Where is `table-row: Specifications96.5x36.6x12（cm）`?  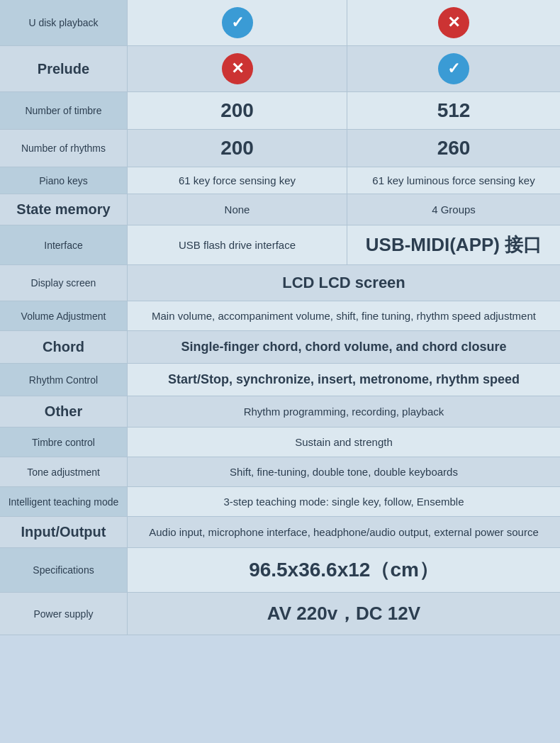 table-row: Specifications96.5x36.6x12（cm） is located at coordinates (280, 570).